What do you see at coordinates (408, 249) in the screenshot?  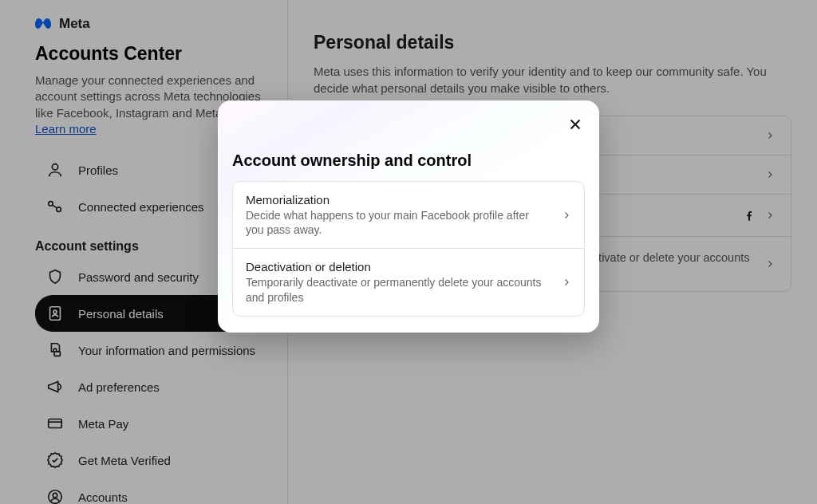 I see `dialog-list: Memorialization Decide what happens to y…` at bounding box center [408, 249].